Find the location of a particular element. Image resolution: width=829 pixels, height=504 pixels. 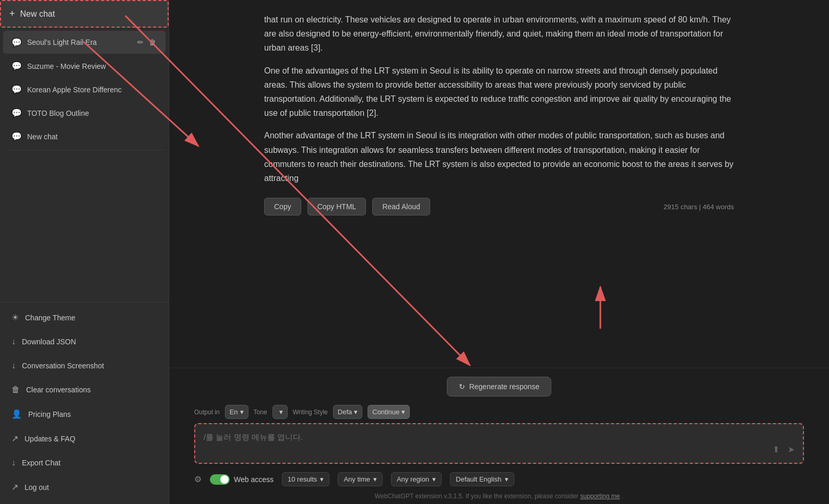

continue-label: Continue is located at coordinates (386, 412).